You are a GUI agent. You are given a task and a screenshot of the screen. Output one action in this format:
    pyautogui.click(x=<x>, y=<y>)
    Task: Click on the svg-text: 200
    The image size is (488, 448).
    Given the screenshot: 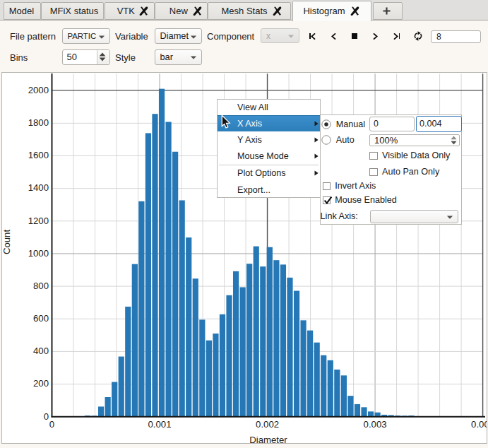 What is the action you would take?
    pyautogui.click(x=41, y=383)
    